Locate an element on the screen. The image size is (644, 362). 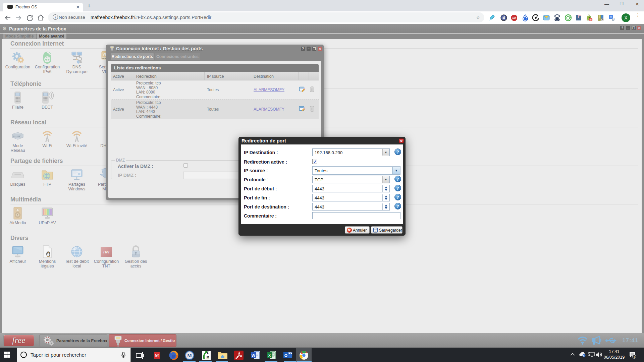
svg-text: G is located at coordinates (611, 17).